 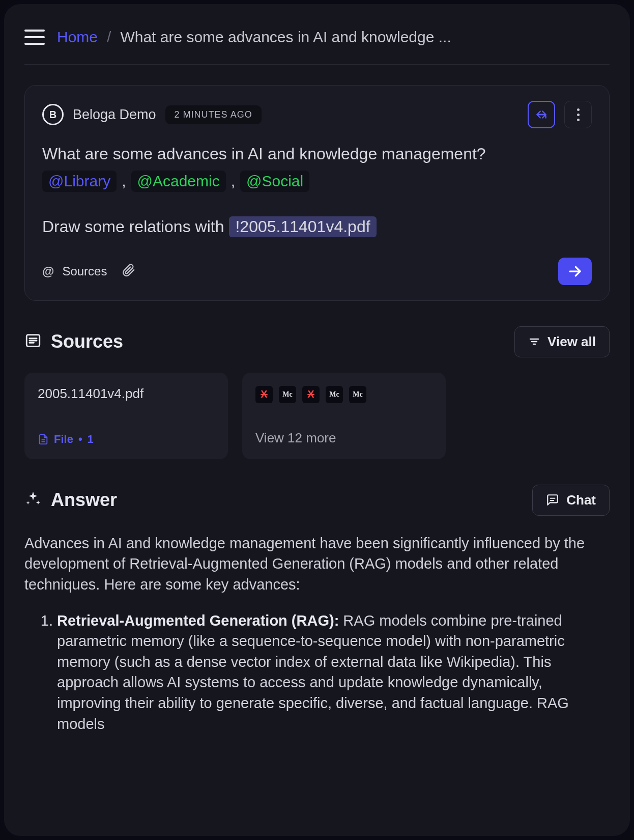 What do you see at coordinates (64, 439) in the screenshot?
I see `source-type: File` at bounding box center [64, 439].